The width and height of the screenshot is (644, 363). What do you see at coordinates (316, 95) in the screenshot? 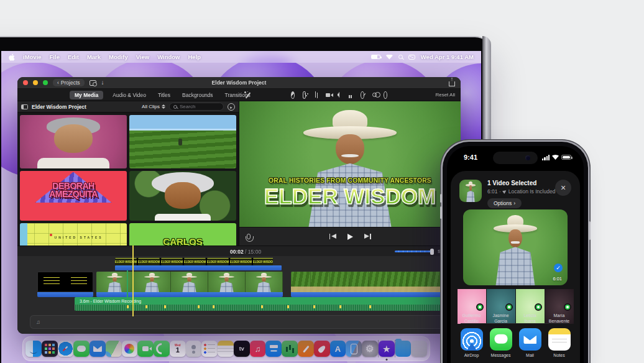
I see `crop-icon` at bounding box center [316, 95].